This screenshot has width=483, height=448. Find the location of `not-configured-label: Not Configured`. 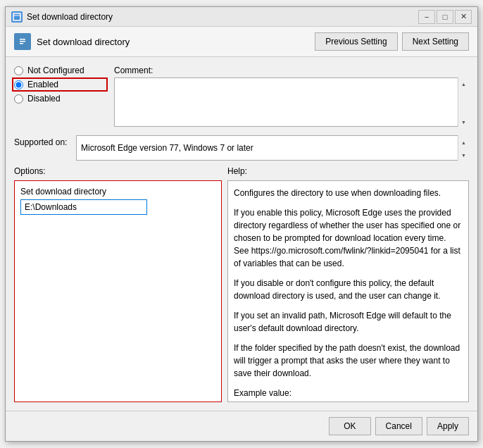

not-configured-label: Not Configured is located at coordinates (56, 70).